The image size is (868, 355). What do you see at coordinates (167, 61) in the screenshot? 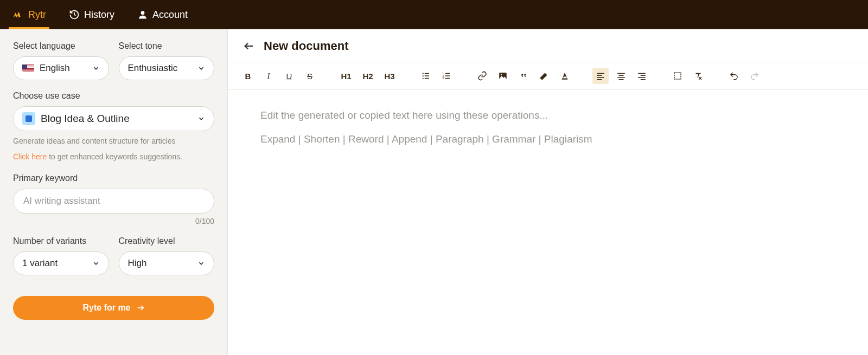
I see `tone-group: Select tone Enthusiastic` at bounding box center [167, 61].